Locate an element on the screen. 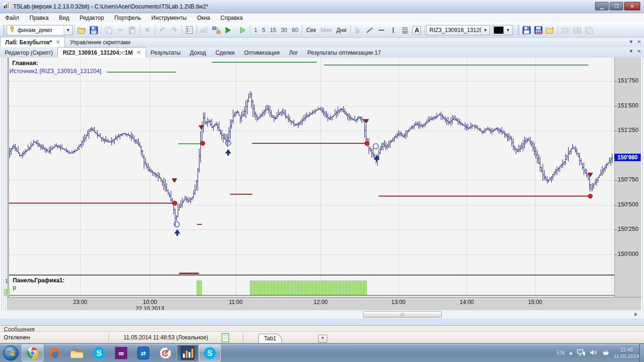 Image resolution: width=644 pixels, height=362 pixels. network-icon is located at coordinates (581, 354).